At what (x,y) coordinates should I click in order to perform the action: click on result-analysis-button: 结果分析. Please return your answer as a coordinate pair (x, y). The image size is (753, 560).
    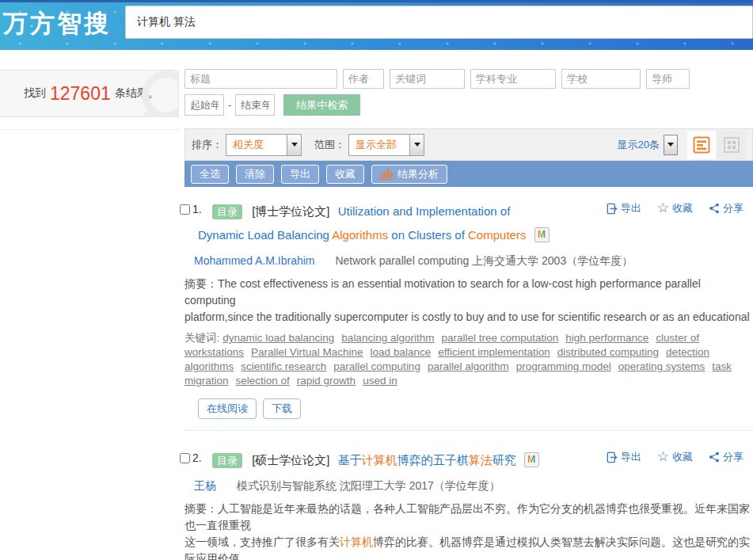
    Looking at the image, I should click on (409, 174).